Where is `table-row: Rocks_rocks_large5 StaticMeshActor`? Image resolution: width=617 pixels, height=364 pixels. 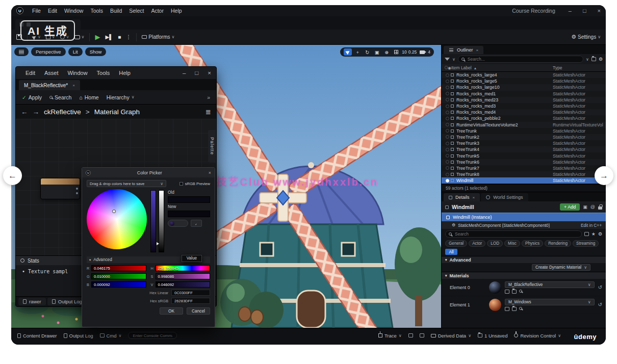
table-row: Rocks_rocks_large5 StaticMeshActor is located at coordinates (524, 81).